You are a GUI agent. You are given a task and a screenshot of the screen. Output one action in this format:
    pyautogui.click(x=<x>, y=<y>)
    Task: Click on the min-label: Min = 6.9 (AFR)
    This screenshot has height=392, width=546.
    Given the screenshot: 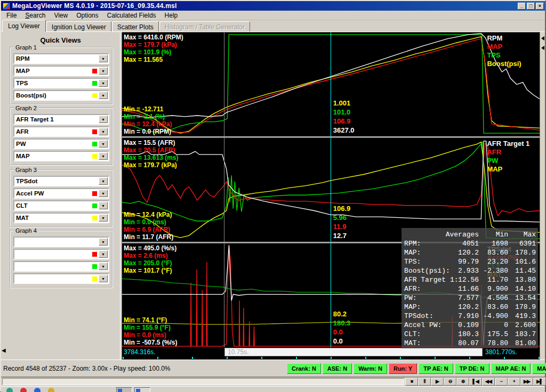 What is the action you would take?
    pyautogui.click(x=148, y=230)
    